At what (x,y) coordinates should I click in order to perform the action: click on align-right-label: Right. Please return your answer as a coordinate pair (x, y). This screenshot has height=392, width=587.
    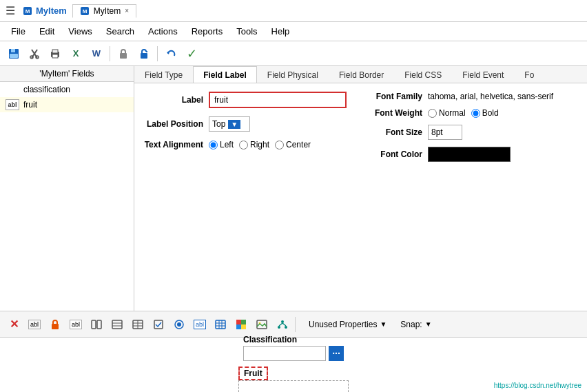
    Looking at the image, I should click on (254, 145).